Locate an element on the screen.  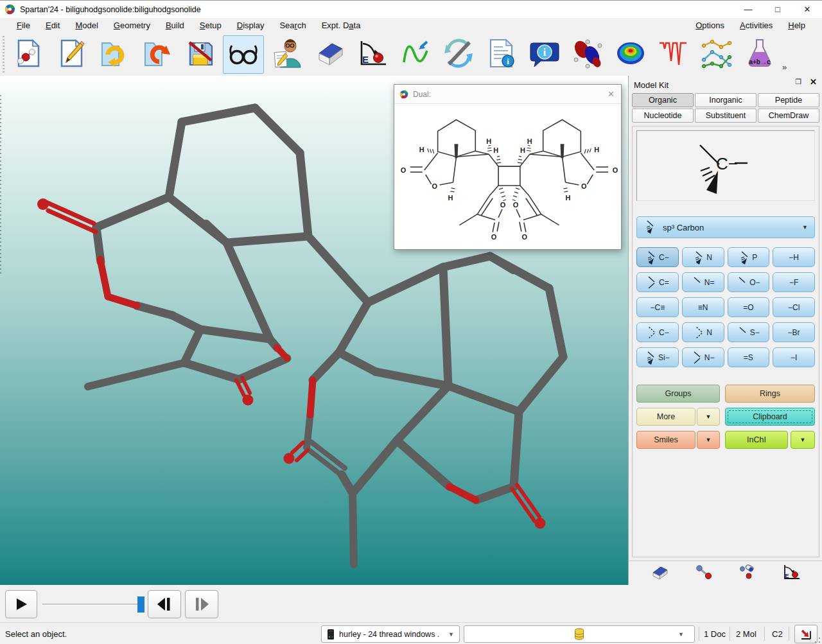
frame-slider is located at coordinates (93, 604).